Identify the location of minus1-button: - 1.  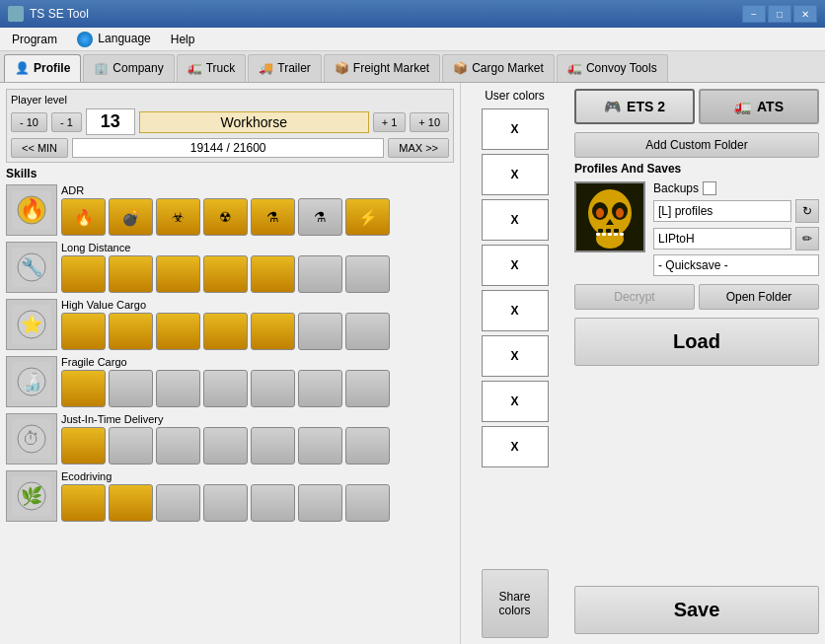
(67, 122).